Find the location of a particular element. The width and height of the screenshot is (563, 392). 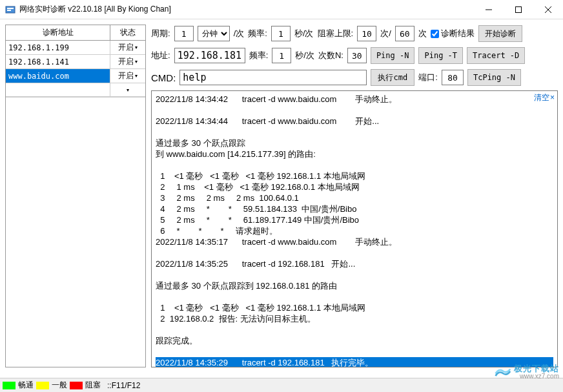

minimize-button is located at coordinates (489, 9).